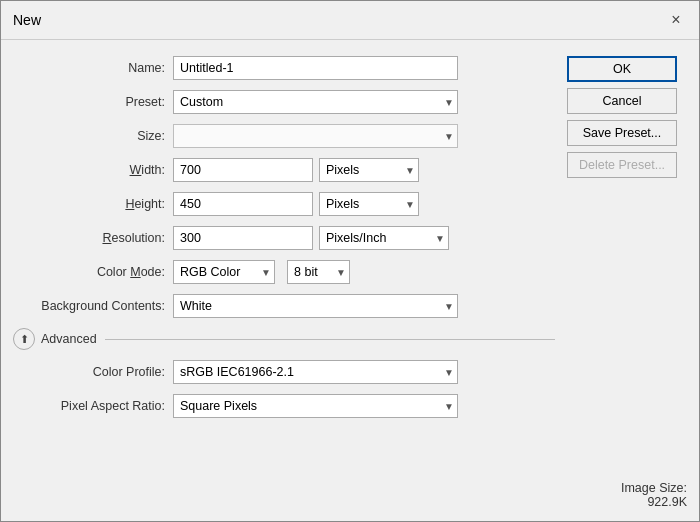 This screenshot has width=700, height=522. I want to click on color-bit-wrapper: 8 bit 16 bit 32 bit ▼, so click(318, 272).